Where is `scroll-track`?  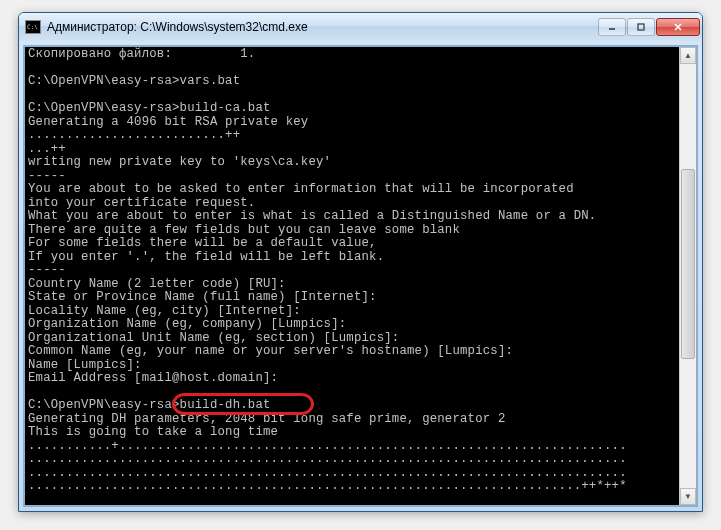 scroll-track is located at coordinates (688, 276).